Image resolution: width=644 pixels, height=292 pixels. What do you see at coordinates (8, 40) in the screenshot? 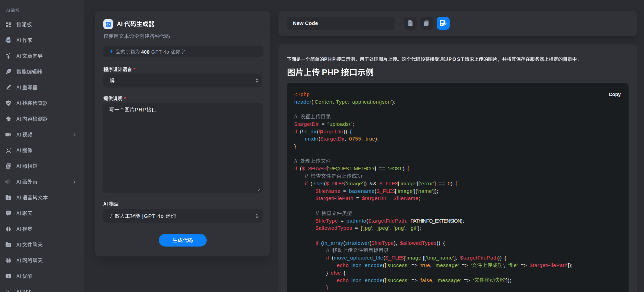
I see `svg-text: AI` at bounding box center [8, 40].